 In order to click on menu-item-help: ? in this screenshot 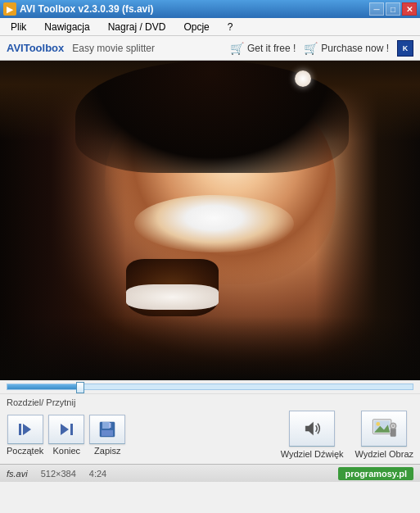, I will do `click(231, 27)`.